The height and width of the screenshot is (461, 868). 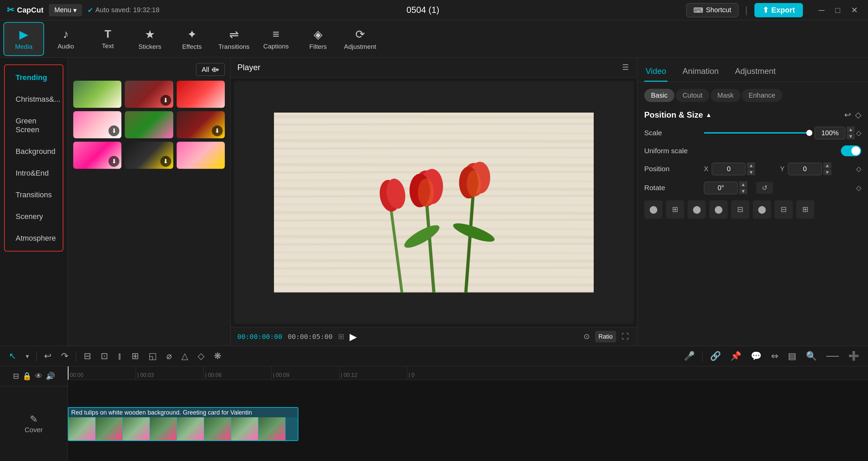 What do you see at coordinates (762, 96) in the screenshot?
I see `subtab-enhance: Enhance` at bounding box center [762, 96].